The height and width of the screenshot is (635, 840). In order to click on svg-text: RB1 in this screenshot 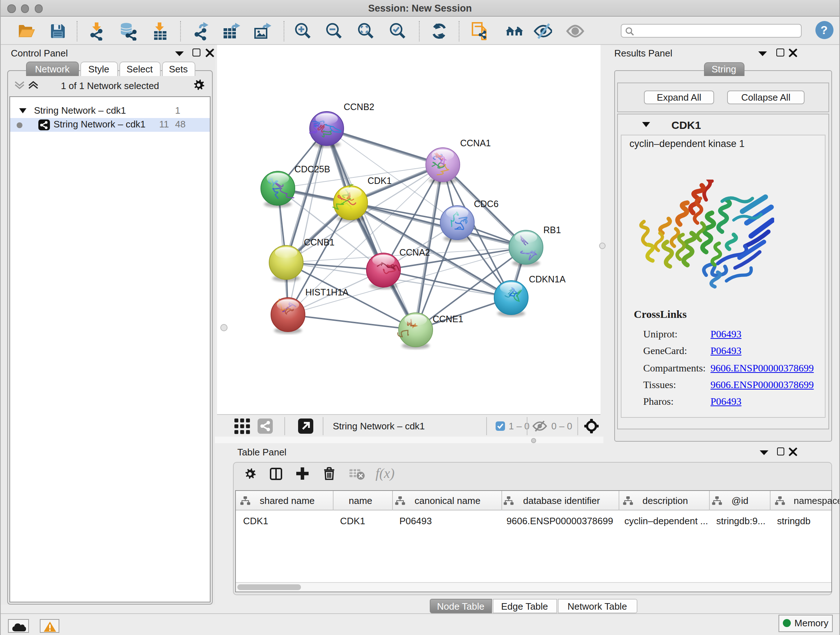, I will do `click(552, 230)`.